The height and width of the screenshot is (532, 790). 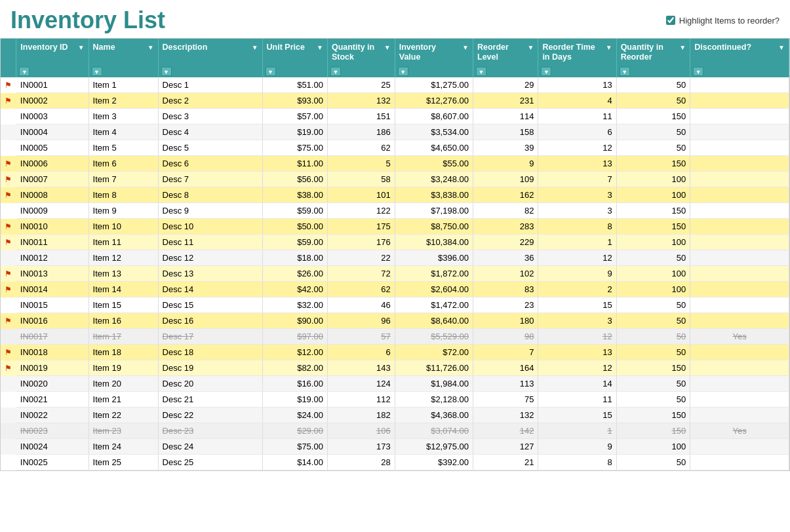 What do you see at coordinates (210, 227) in the screenshot?
I see `item-desc: Desc 10` at bounding box center [210, 227].